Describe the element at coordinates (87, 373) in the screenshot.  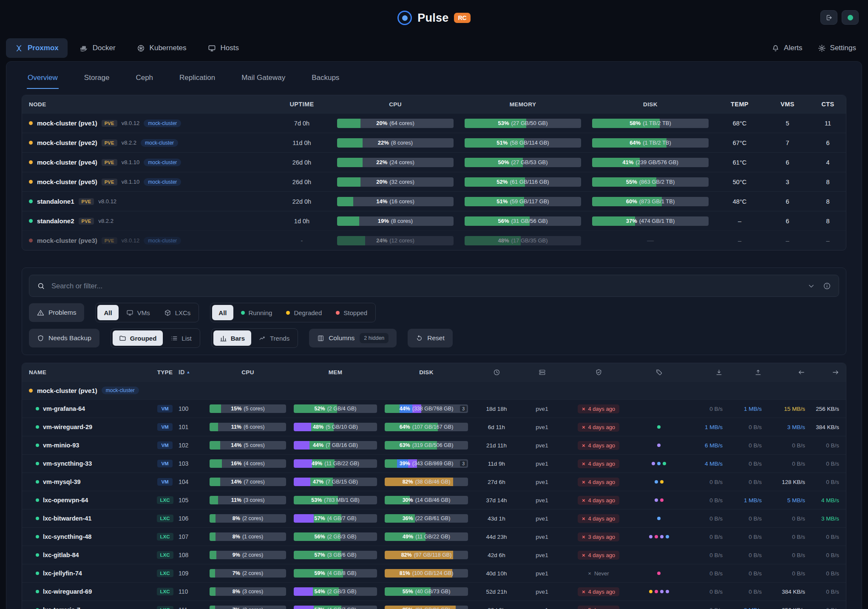
I see `column-header-name: NAME` at that location.